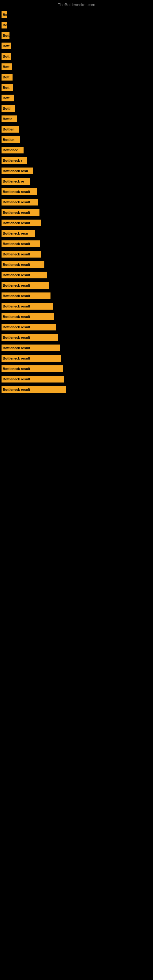 The height and width of the screenshot is (980, 153). Describe the element at coordinates (21, 213) in the screenshot. I see `bar-19: Bottleneck result` at that location.